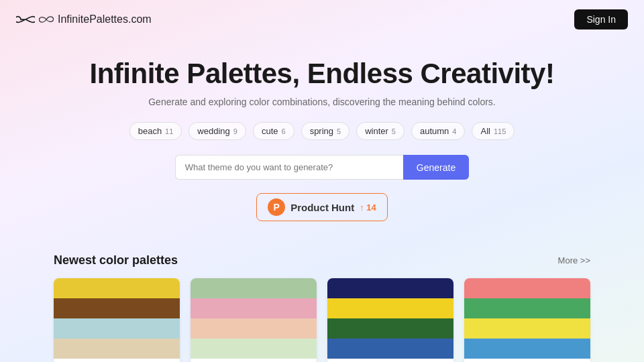 Image resolution: width=644 pixels, height=362 pixels. Describe the element at coordinates (322, 168) in the screenshot. I see `search-area: Generate` at that location.